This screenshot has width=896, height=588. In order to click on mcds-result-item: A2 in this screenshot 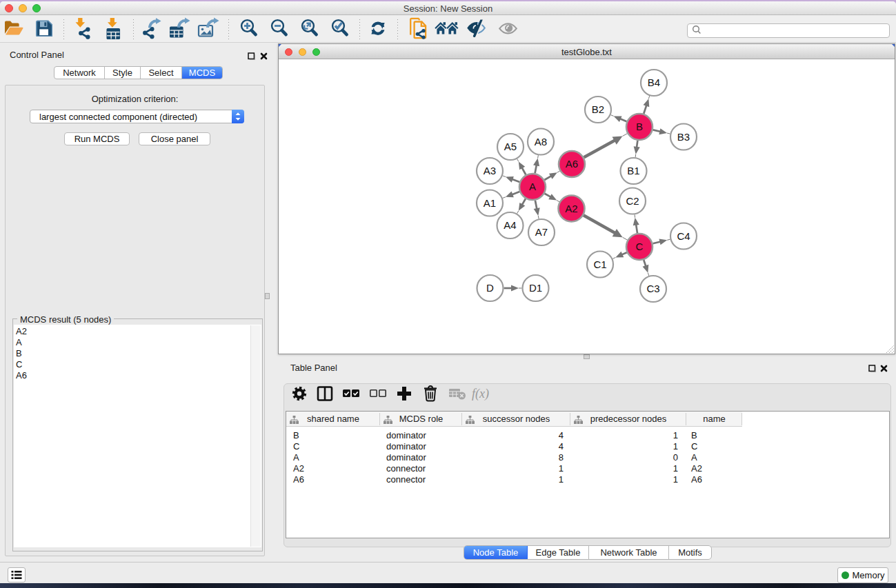, I will do `click(21, 331)`.